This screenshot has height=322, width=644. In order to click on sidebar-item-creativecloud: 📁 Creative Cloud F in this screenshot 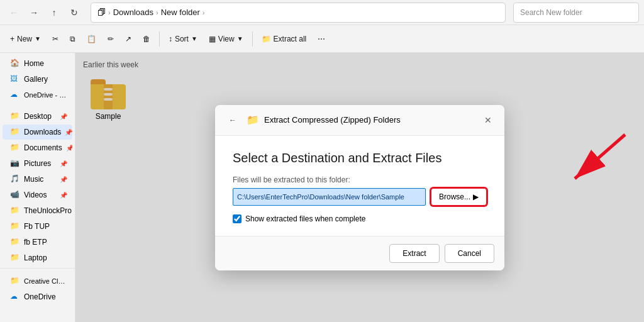, I will do `click(38, 281)`.